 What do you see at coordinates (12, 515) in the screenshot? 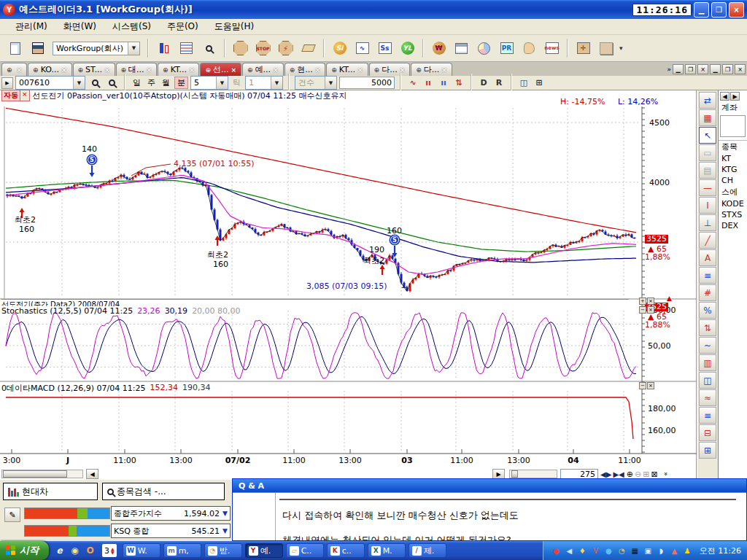
I see `edit-pencil-icon: ✎` at bounding box center [12, 515].